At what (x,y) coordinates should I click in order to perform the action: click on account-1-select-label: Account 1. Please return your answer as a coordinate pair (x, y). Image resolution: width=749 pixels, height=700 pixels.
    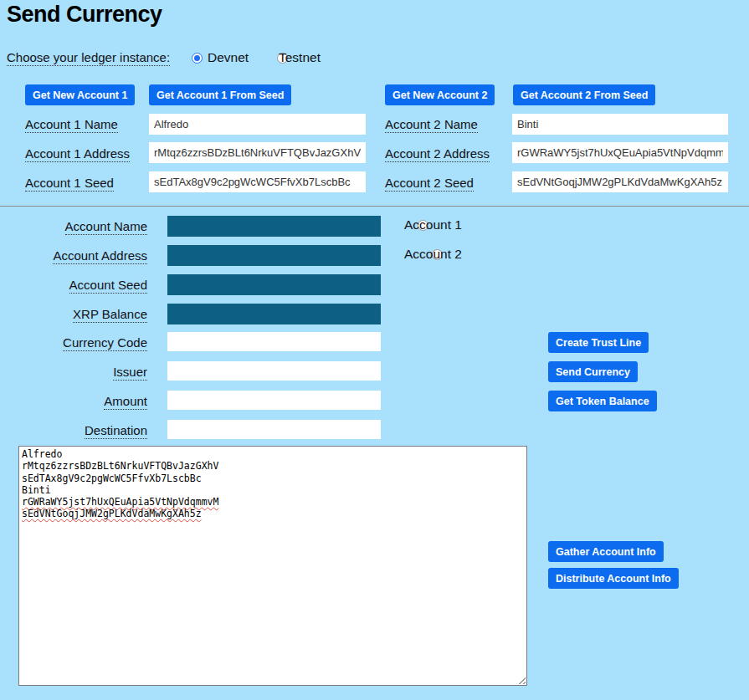
    Looking at the image, I should click on (433, 225).